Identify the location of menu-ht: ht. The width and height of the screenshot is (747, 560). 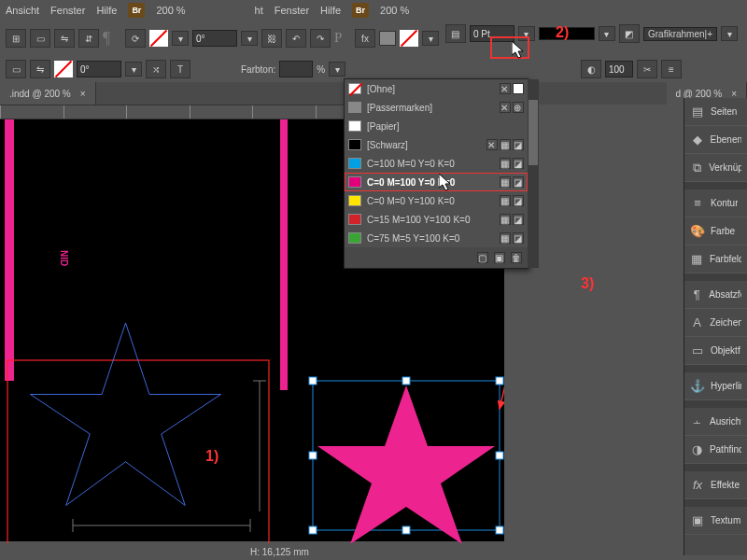
(260, 10).